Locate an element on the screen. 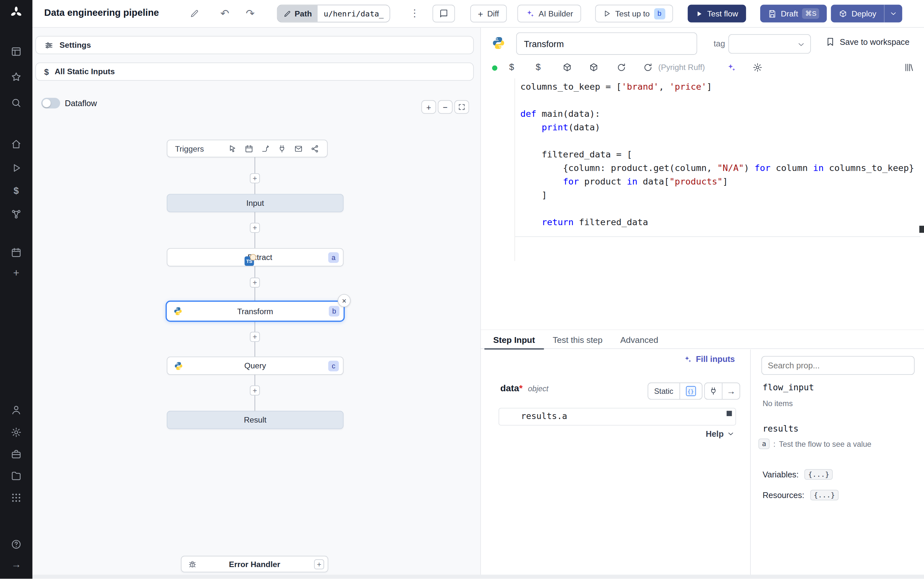 The height and width of the screenshot is (579, 924). expand-sidebar-icon: → is located at coordinates (16, 564).